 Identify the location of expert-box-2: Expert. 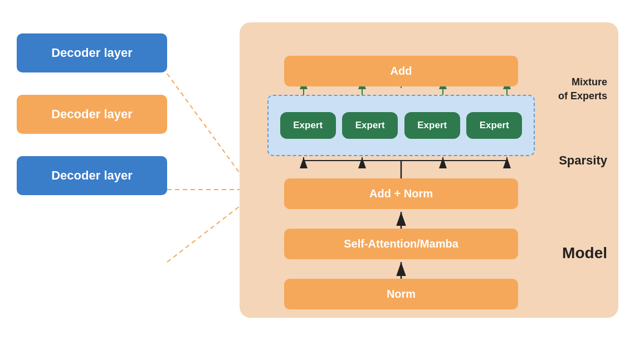
(370, 125).